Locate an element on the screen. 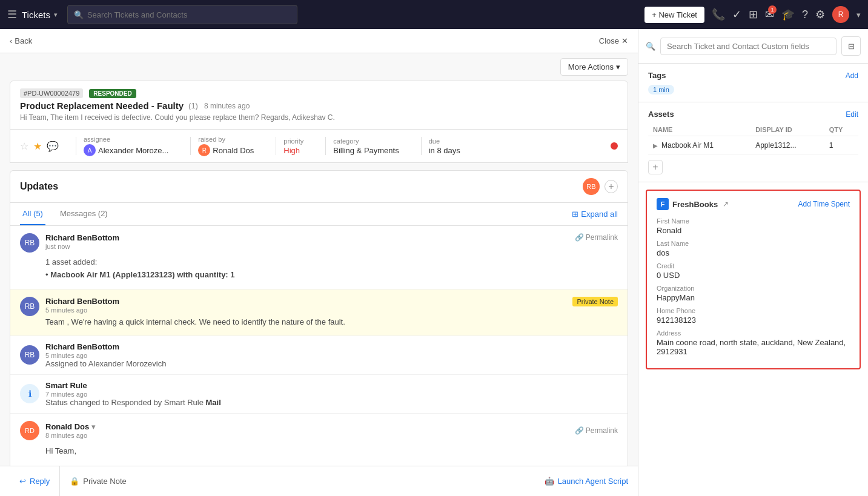 Image resolution: width=868 pixels, height=496 pixels. asset-display-id-value: Apple1312... is located at coordinates (787, 145).